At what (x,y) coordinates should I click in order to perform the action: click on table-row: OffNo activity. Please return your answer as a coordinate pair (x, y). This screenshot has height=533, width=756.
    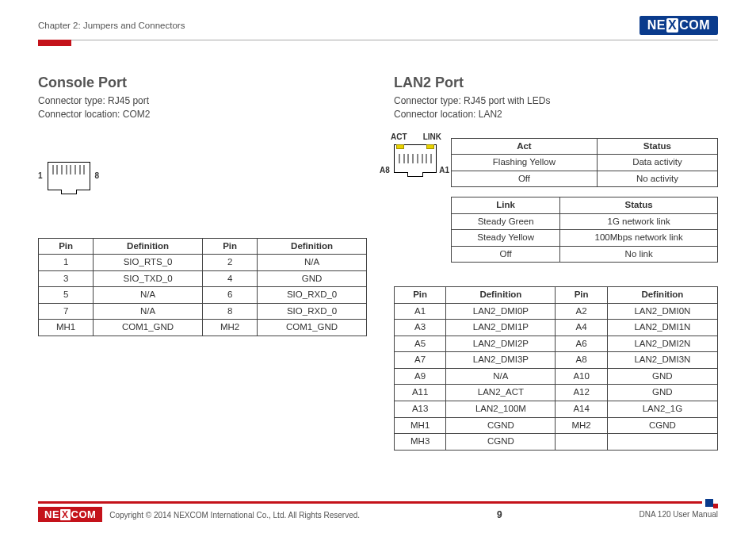
    Looking at the image, I should click on (585, 179).